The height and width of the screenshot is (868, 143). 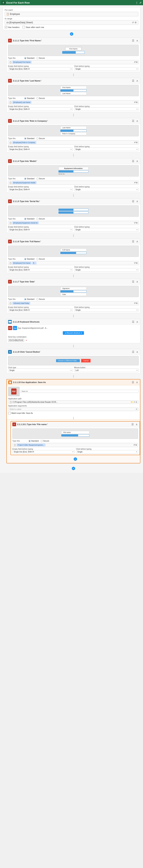 What do you see at coordinates (135, 143) in the screenshot?
I see `refresh-val-icon-3: ↺` at bounding box center [135, 143].